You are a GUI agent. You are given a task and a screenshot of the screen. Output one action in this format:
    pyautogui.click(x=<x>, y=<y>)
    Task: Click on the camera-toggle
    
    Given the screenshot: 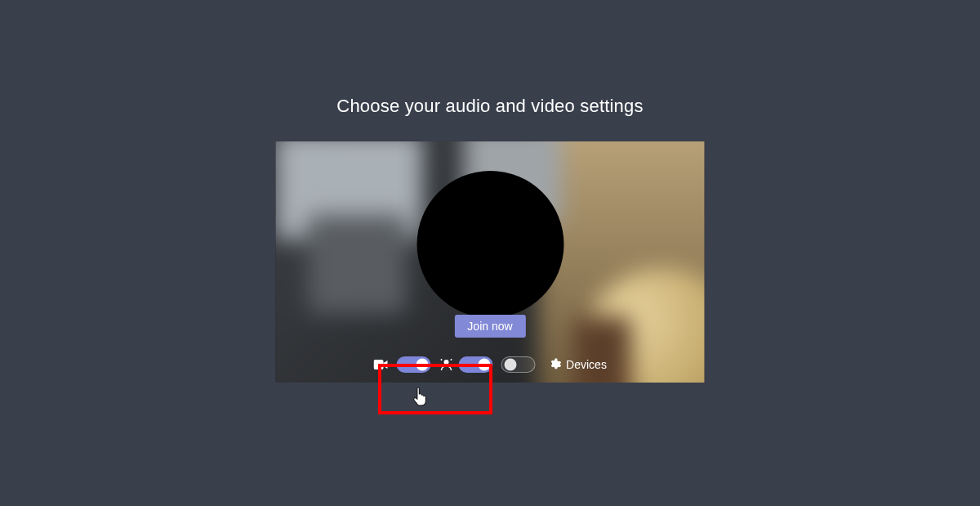 What is the action you would take?
    pyautogui.click(x=413, y=364)
    